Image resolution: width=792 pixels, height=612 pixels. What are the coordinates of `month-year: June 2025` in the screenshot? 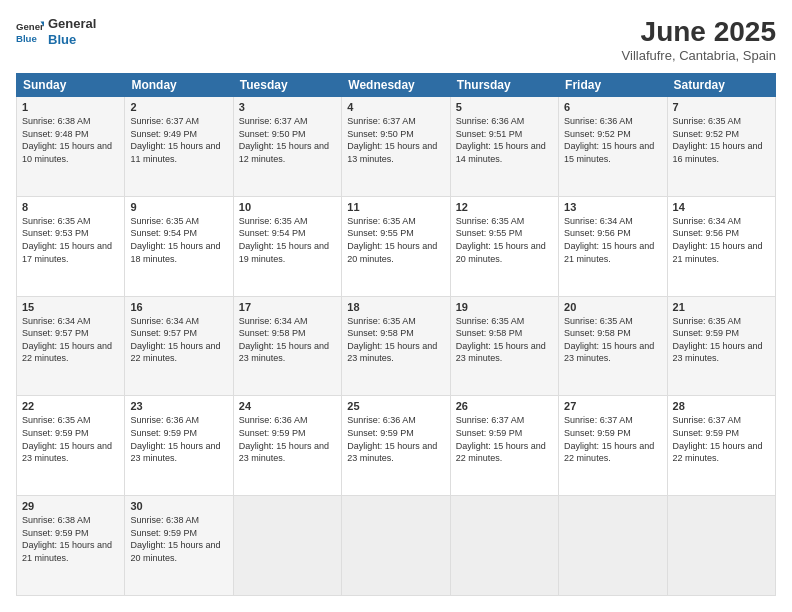 It's located at (699, 32).